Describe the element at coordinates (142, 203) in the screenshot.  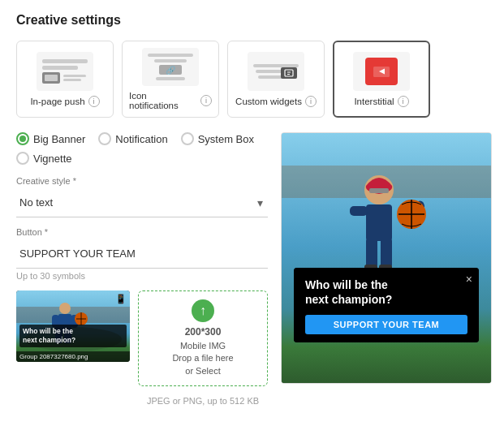
I see `creative-style-wrapper: No text With text Custom ▾` at that location.